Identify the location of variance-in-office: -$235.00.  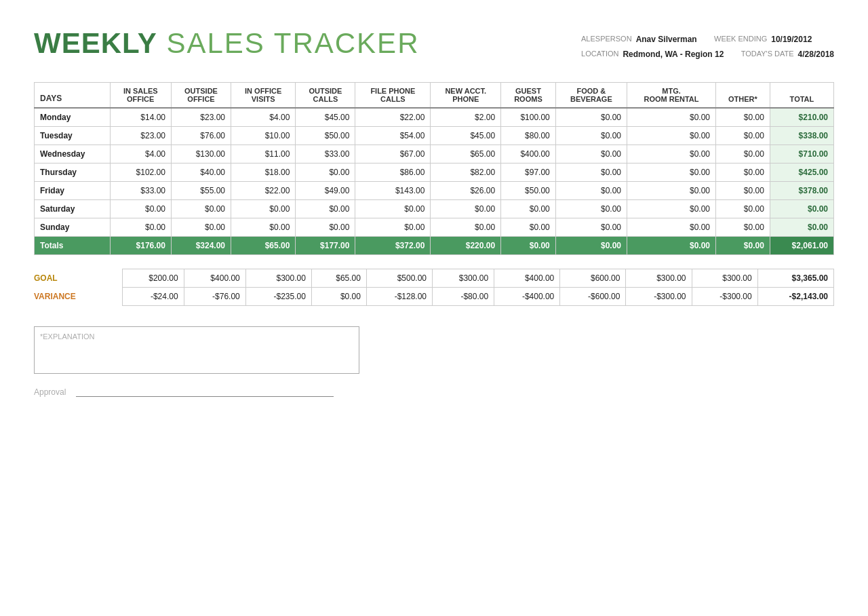
(278, 297).